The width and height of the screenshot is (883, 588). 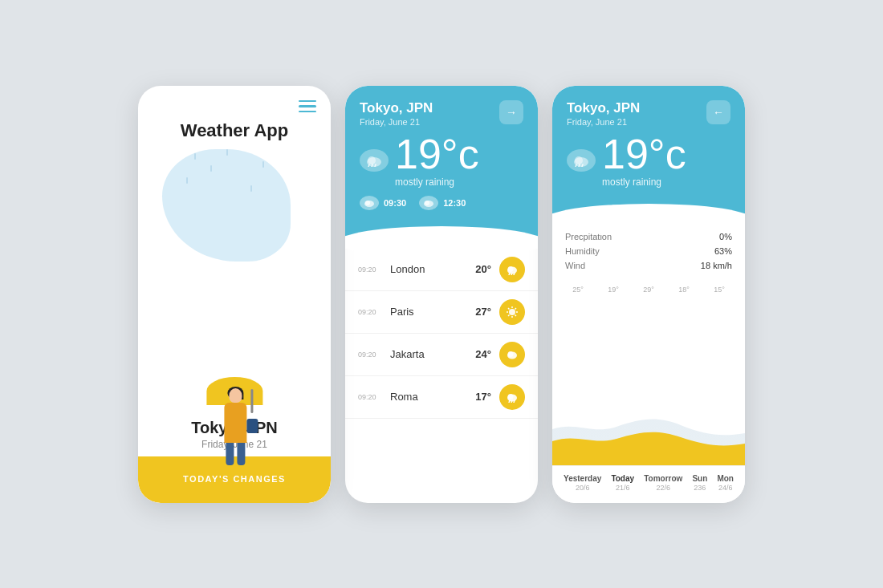 I want to click on nav-sun: Sun 236, so click(x=700, y=483).